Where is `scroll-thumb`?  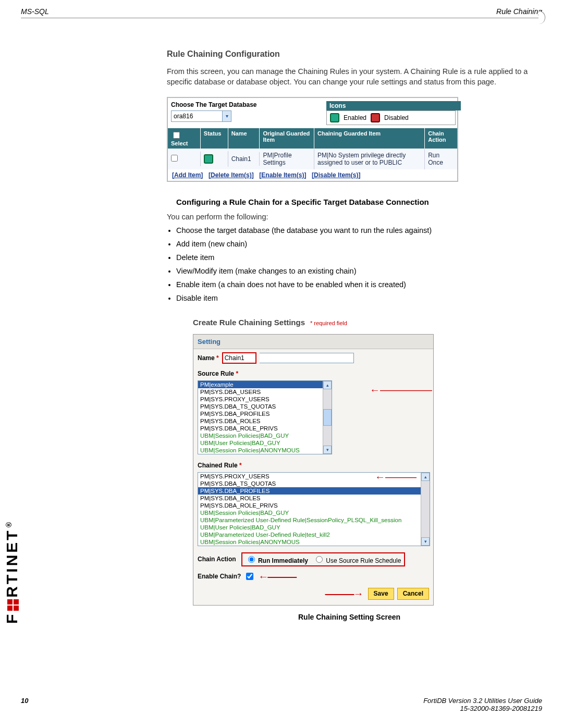
scroll-thumb is located at coordinates (327, 417).